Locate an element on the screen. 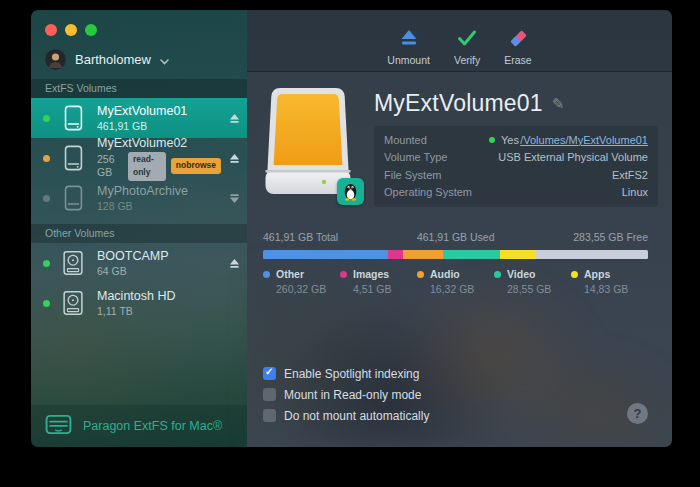  segment-audio is located at coordinates (423, 254).